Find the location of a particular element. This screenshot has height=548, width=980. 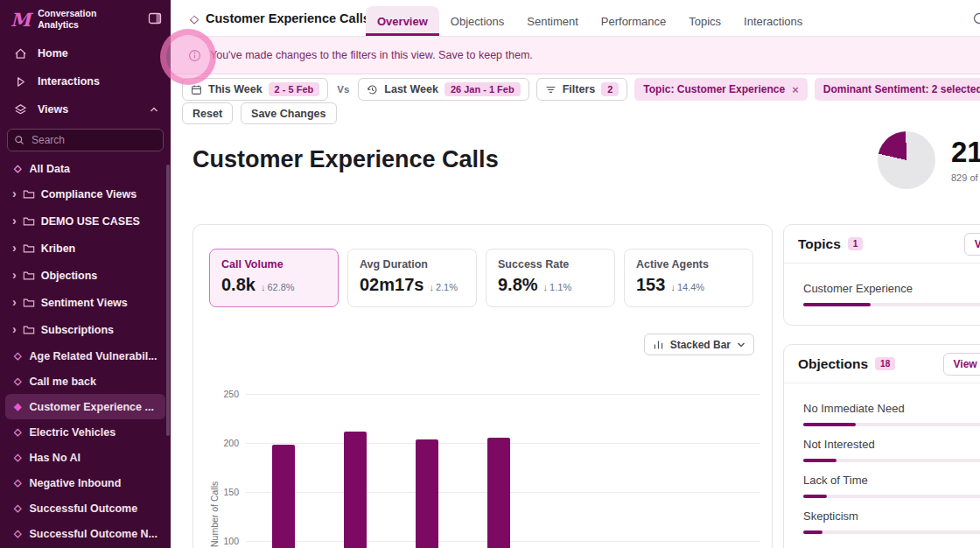

app-title-line2: Analytics is located at coordinates (66, 25).